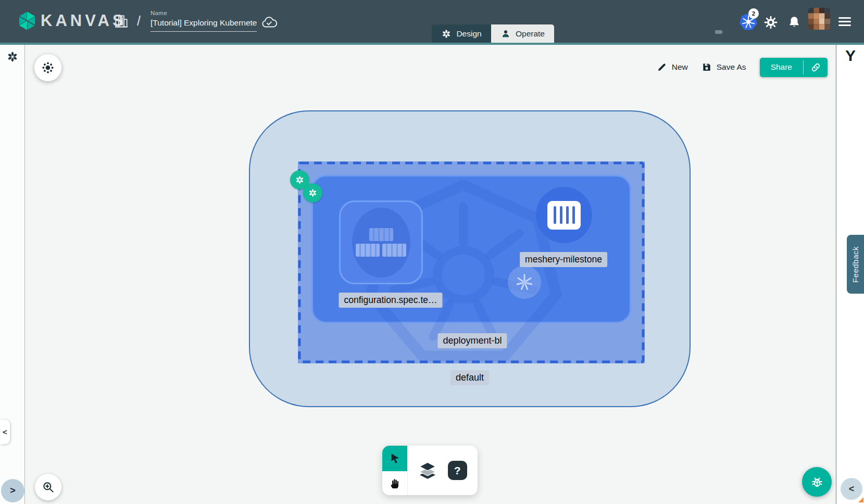  Describe the element at coordinates (204, 24) in the screenshot. I see `design-name-input` at that location.